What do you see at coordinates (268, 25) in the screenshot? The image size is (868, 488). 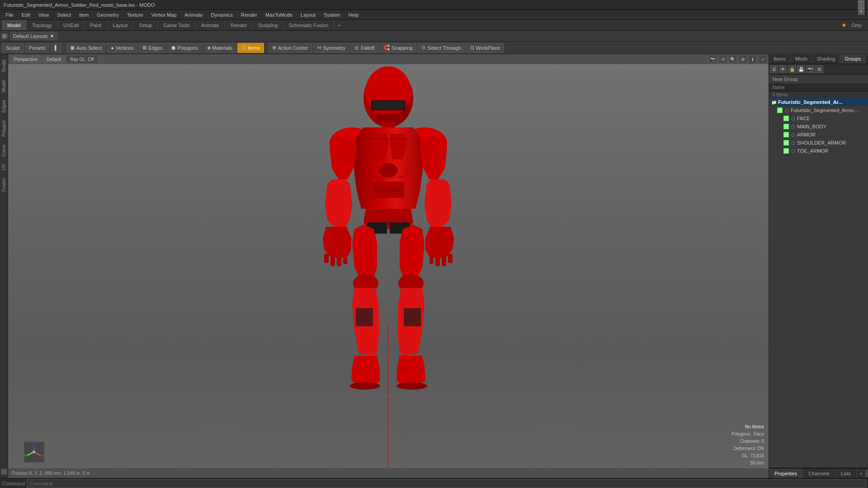 I see `tab-scripting: Scripting` at bounding box center [268, 25].